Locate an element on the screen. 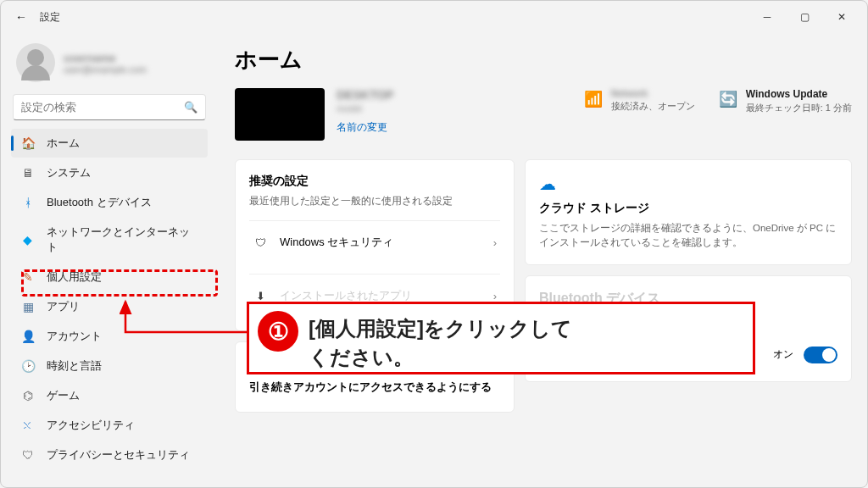  recommended-sub: 最近使用した設定と一般的に使用される設定 is located at coordinates (375, 202).